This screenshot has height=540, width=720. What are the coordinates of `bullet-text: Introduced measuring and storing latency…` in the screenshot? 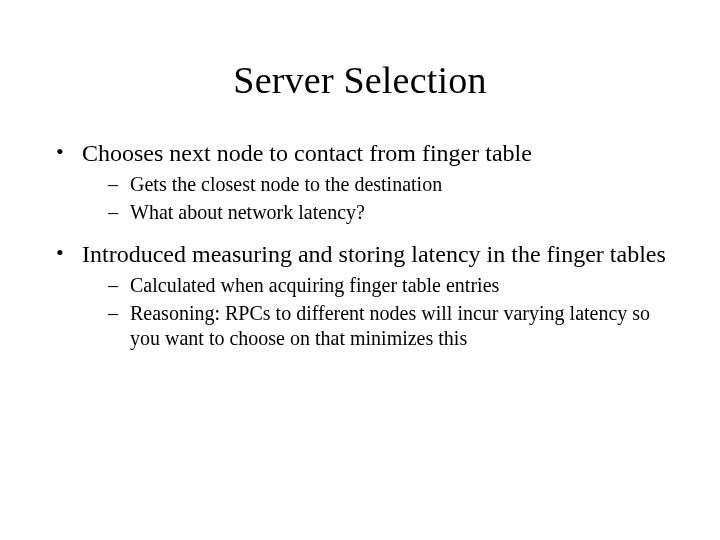 It's located at (374, 254).